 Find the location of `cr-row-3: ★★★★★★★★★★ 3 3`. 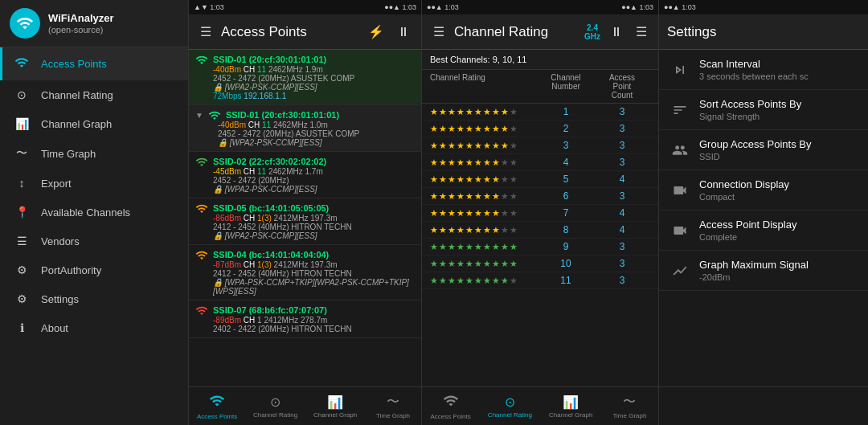

cr-row-3: ★★★★★★★★★★ 3 3 is located at coordinates (540, 146).